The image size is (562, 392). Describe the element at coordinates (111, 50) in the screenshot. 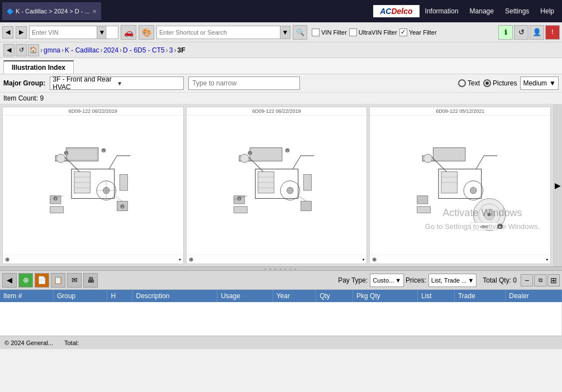

I see `bc-year: 2024` at that location.